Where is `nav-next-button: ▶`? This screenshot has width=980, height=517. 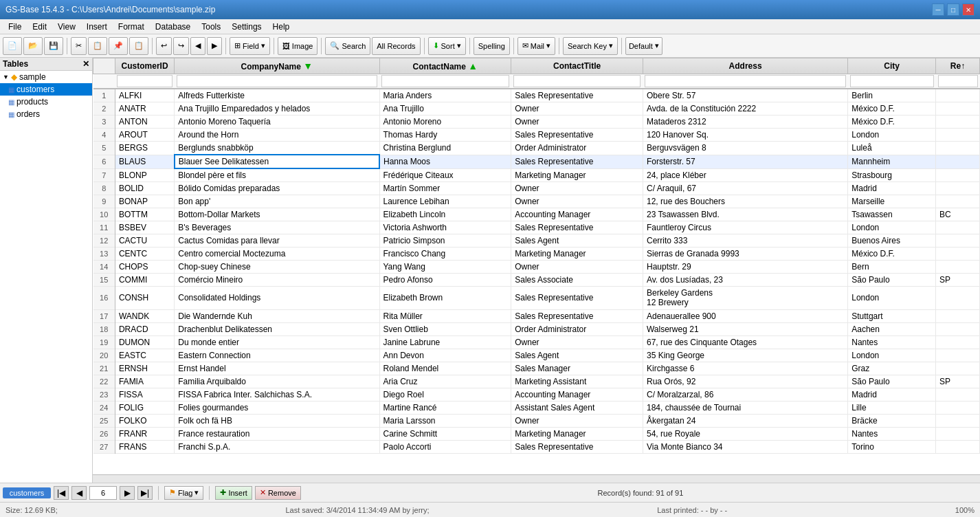 nav-next-button: ▶ is located at coordinates (127, 493).